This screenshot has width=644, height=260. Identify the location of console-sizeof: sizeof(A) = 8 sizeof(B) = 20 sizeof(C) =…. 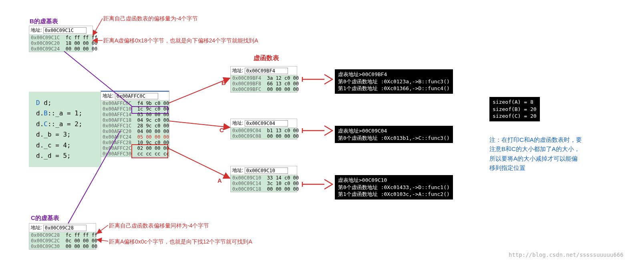
(515, 109).